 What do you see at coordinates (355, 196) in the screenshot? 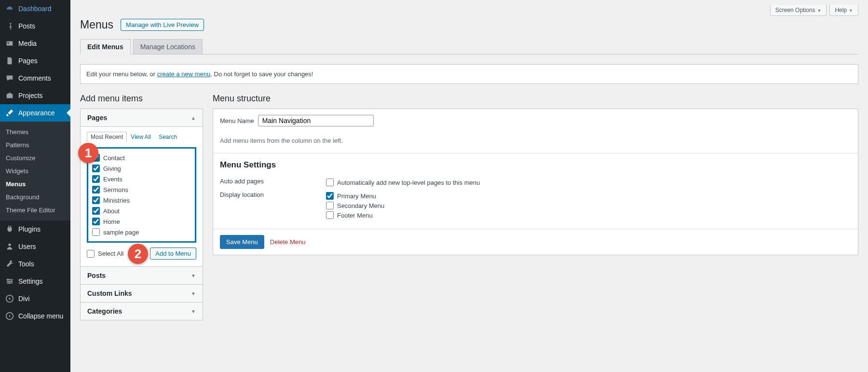
I see `location-checkbox-primary-menu: Primary Menu` at bounding box center [355, 196].